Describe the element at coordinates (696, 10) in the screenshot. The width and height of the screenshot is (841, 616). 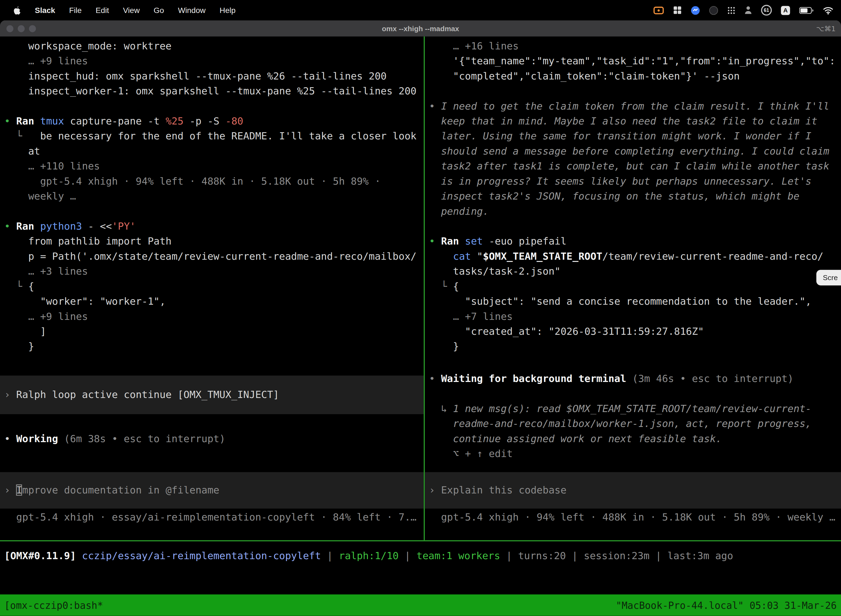
I see `blue-app-icon` at that location.